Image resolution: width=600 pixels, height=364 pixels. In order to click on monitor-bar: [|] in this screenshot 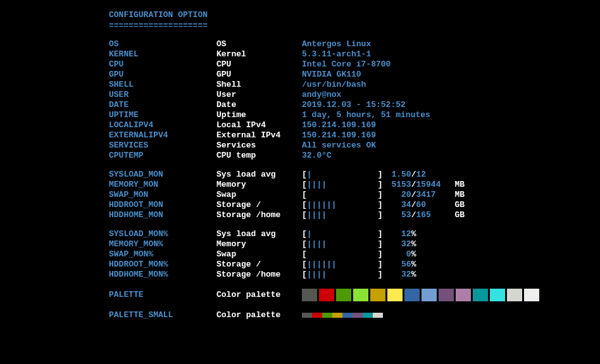, I will do `click(342, 175)`.